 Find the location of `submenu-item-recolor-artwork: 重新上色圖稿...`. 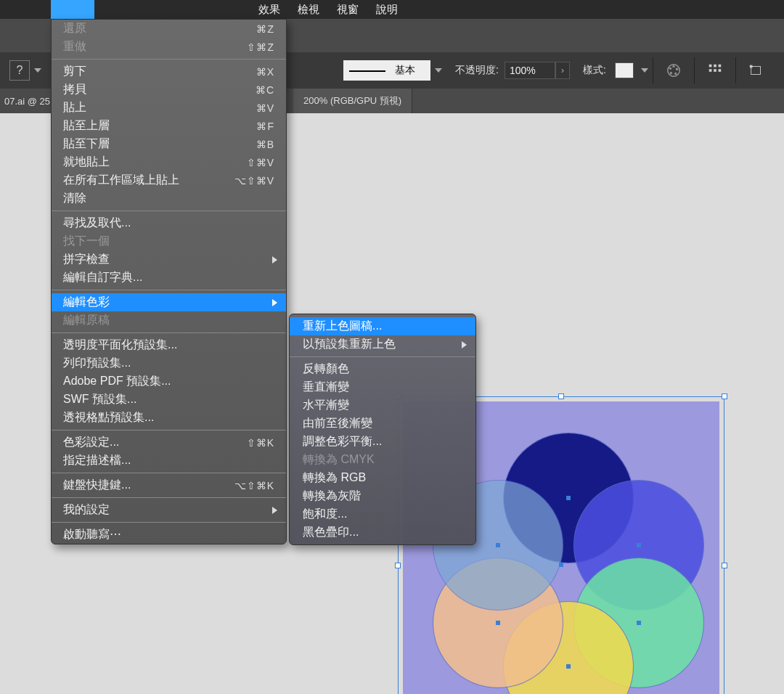

submenu-item-recolor-artwork: 重新上色圖稿... is located at coordinates (383, 327).